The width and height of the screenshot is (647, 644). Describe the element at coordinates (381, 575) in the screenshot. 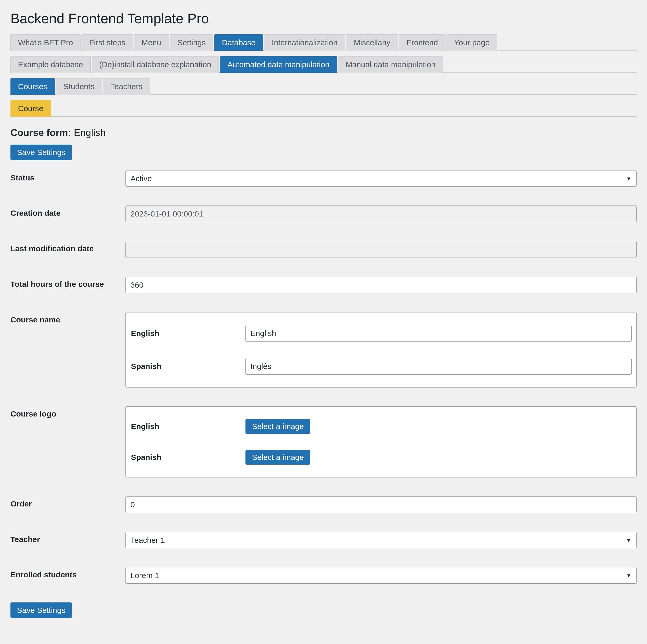

I see `enrolled-select: Lorem 1` at that location.